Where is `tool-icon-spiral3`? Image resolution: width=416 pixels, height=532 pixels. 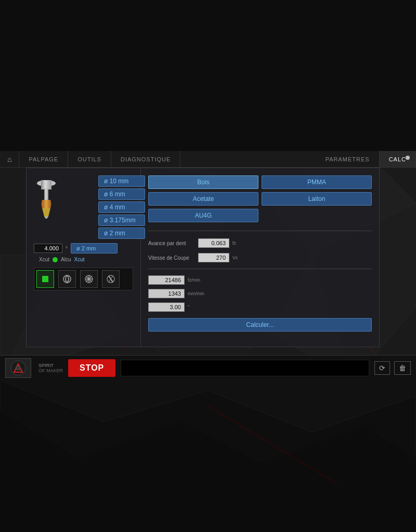
tool-icon-spiral3 is located at coordinates (111, 279).